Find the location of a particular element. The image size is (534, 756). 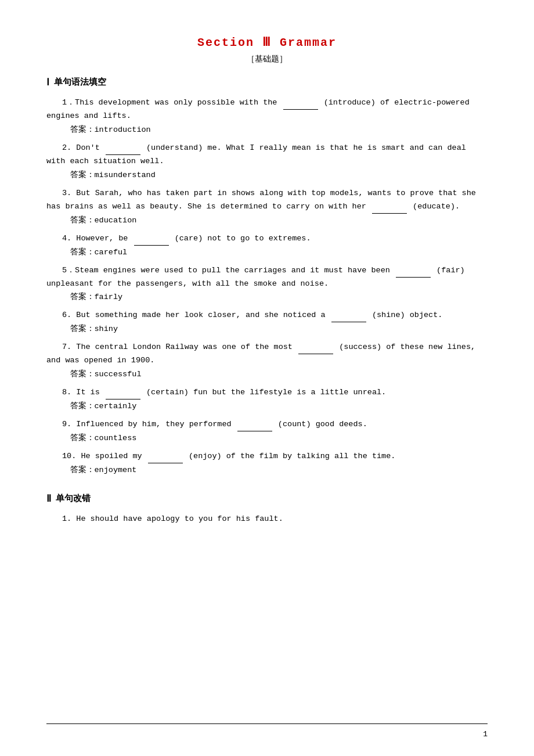

answer-2: 答案：misunderstand is located at coordinates (267, 175).